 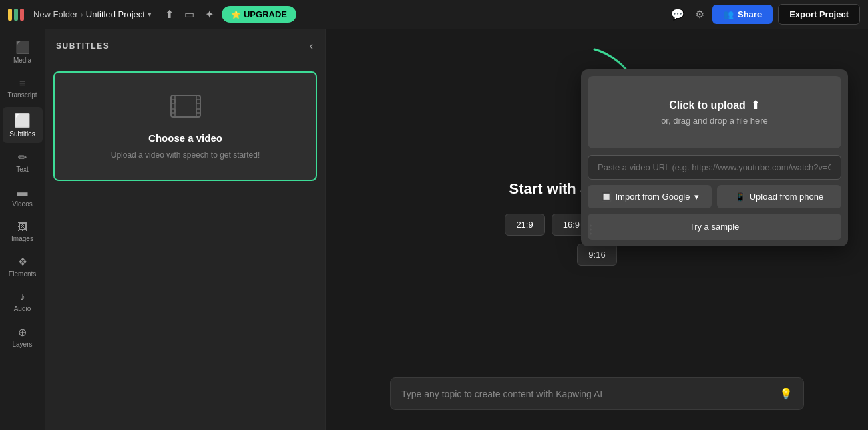 I want to click on sidebar-text-label: Text, so click(x=22, y=170).